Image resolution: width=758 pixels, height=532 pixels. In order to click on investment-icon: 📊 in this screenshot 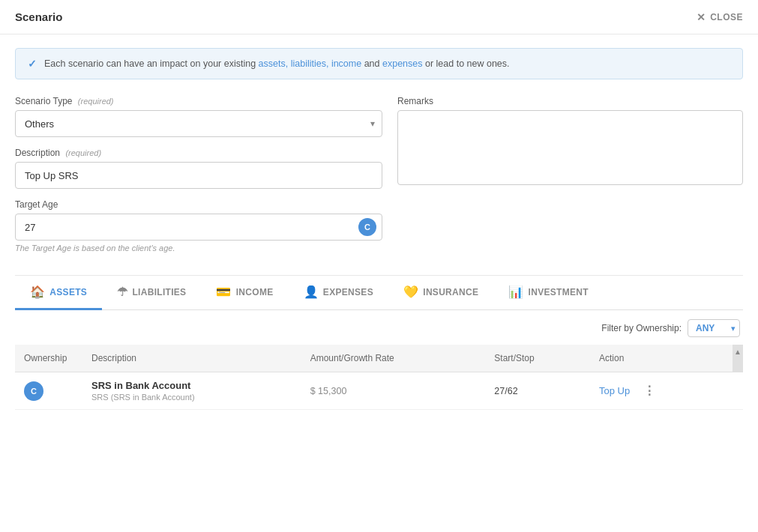, I will do `click(516, 292)`.